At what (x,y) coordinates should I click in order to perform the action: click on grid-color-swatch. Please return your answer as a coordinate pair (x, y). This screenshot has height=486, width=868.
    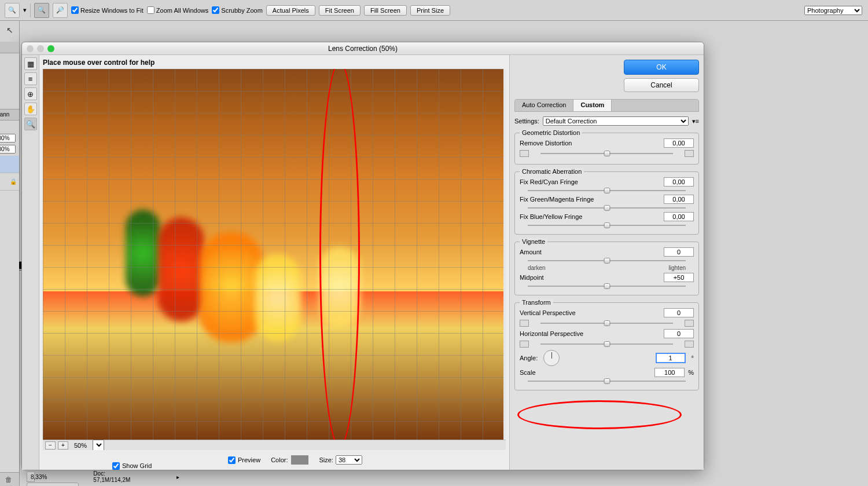
    Looking at the image, I should click on (300, 460).